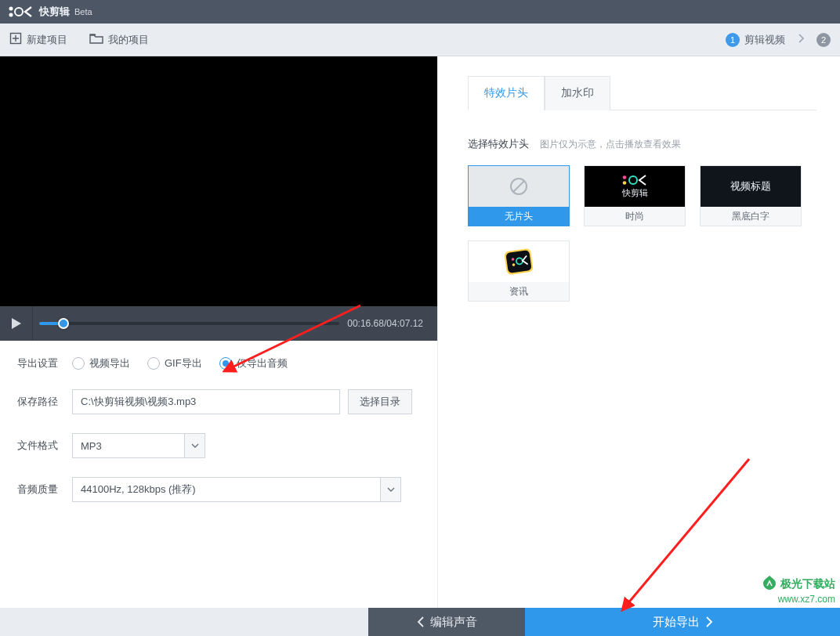 The height and width of the screenshot is (636, 840). I want to click on browse-button: 选择目录, so click(380, 402).